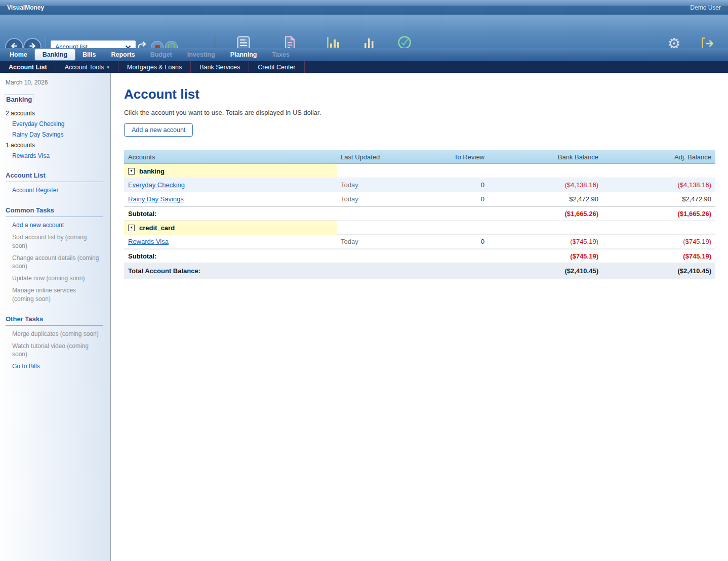 This screenshot has width=728, height=561. What do you see at coordinates (659, 157) in the screenshot?
I see `header-adj-balance: Adj. Balance` at bounding box center [659, 157].